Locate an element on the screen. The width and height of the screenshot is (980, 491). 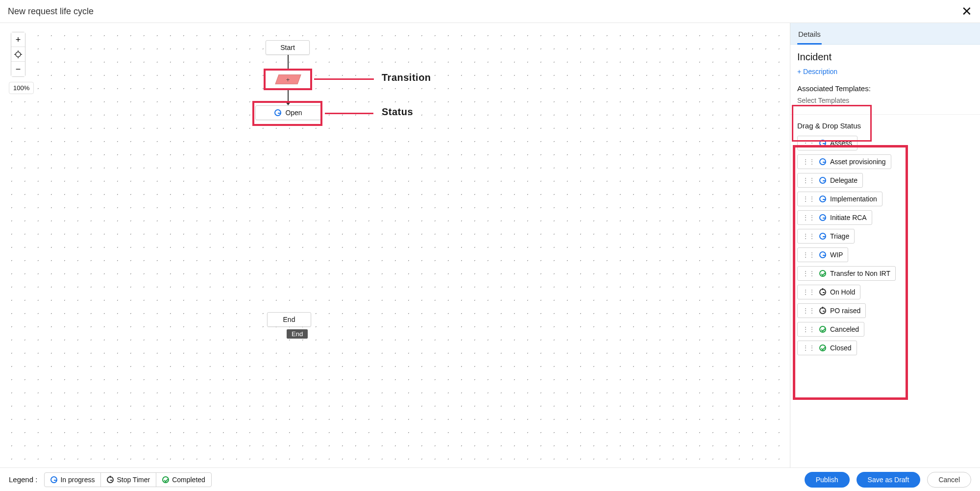
transition-node: + is located at coordinates (288, 79).